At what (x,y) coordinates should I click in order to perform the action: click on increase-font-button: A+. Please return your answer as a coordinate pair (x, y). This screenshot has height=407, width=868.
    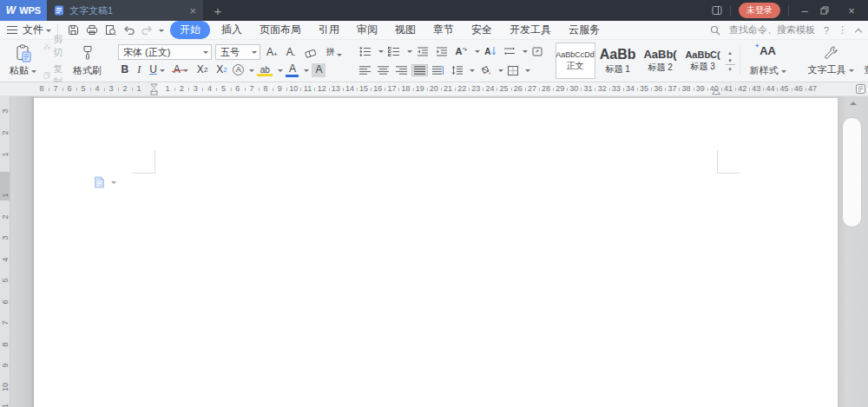
    Looking at the image, I should click on (273, 52).